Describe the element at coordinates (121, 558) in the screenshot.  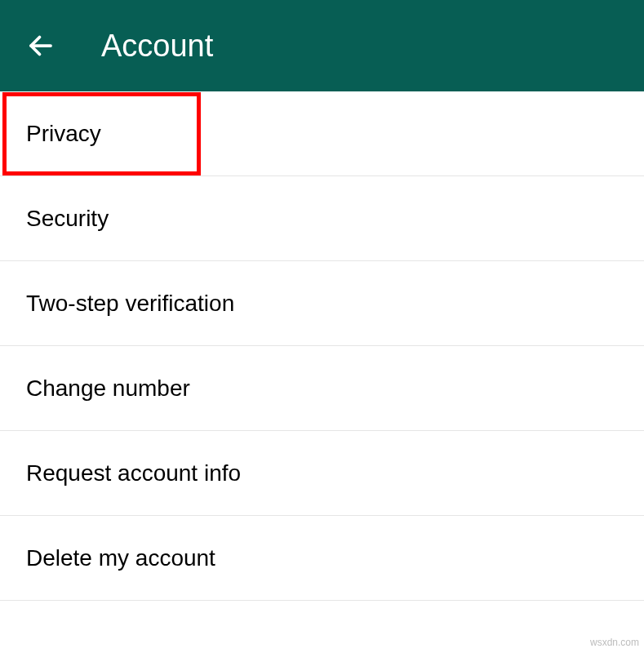
I see `list-item-label: Delete my account` at that location.